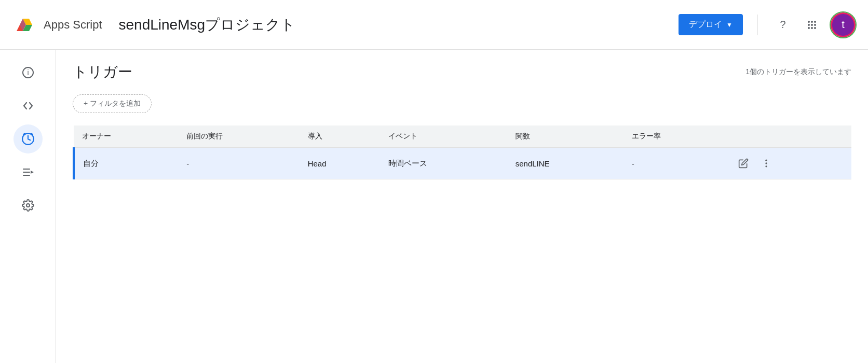 The image size is (868, 363). Describe the element at coordinates (783, 25) in the screenshot. I see `help-icon: ?` at that location.